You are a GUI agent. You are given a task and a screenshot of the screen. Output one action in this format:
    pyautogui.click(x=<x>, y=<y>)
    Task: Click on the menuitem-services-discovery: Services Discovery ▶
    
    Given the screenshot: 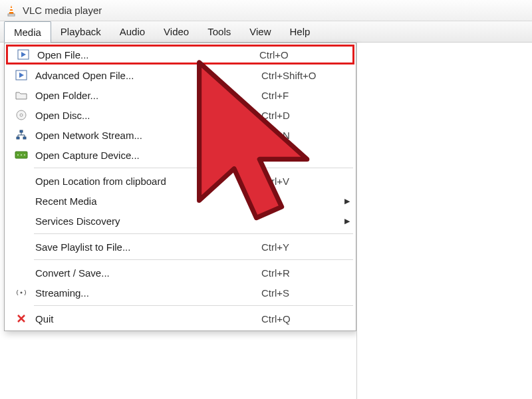 What is the action you would take?
    pyautogui.click(x=180, y=221)
    